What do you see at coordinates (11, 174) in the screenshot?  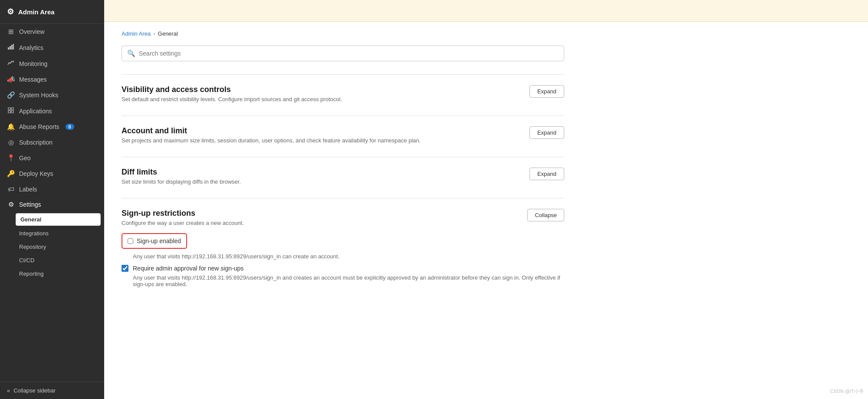 I see `deploy-keys-icon: 🔑` at bounding box center [11, 174].